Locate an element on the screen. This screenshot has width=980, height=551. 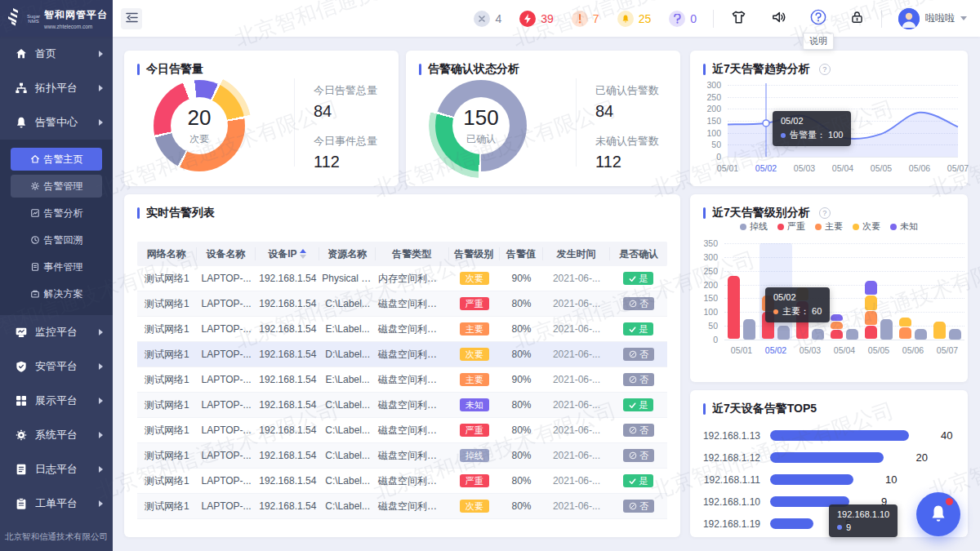
critical-alarms-badge: 39 is located at coordinates (537, 19).